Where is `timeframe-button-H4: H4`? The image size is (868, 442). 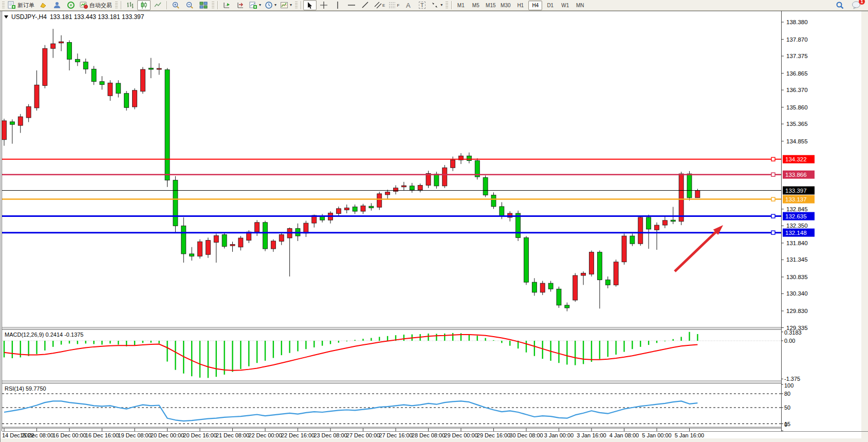 timeframe-button-H4: H4 is located at coordinates (535, 5).